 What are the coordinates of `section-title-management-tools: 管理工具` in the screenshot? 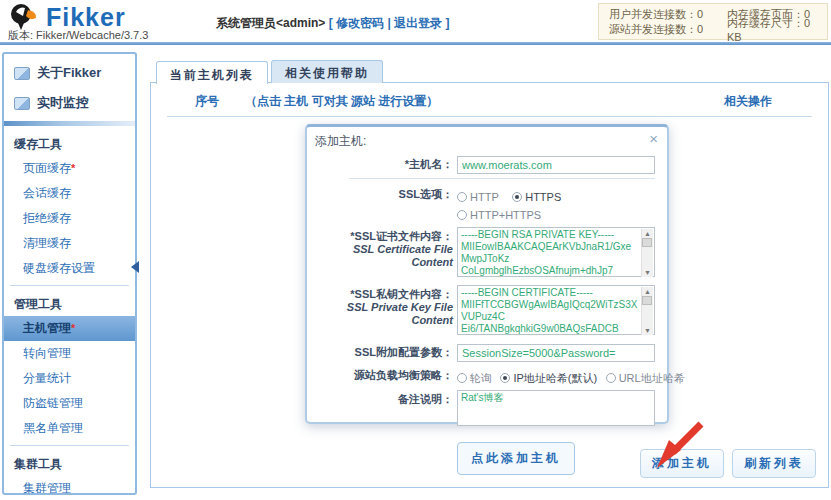 It's located at (70, 303).